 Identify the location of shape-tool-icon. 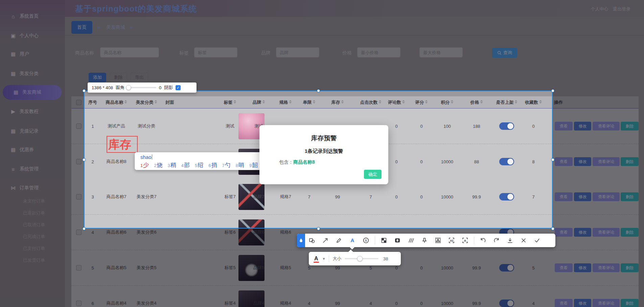
(312, 240).